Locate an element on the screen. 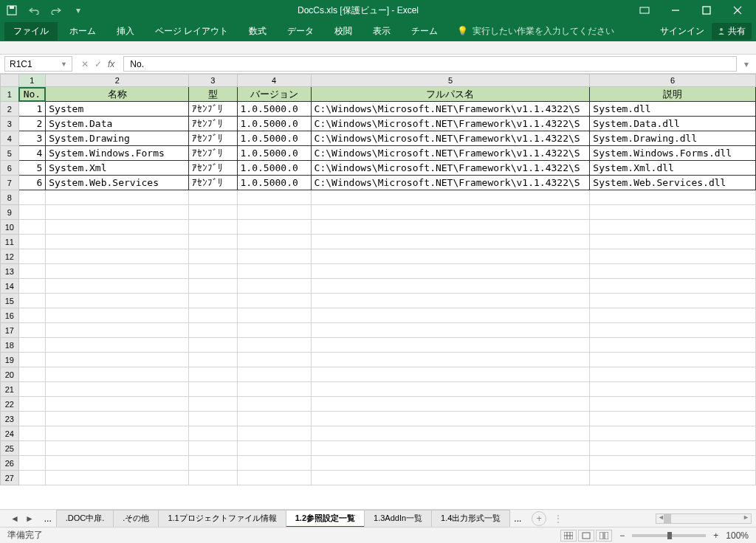 The image size is (756, 543). data-cell: System.Web.Services.dll is located at coordinates (673, 183).